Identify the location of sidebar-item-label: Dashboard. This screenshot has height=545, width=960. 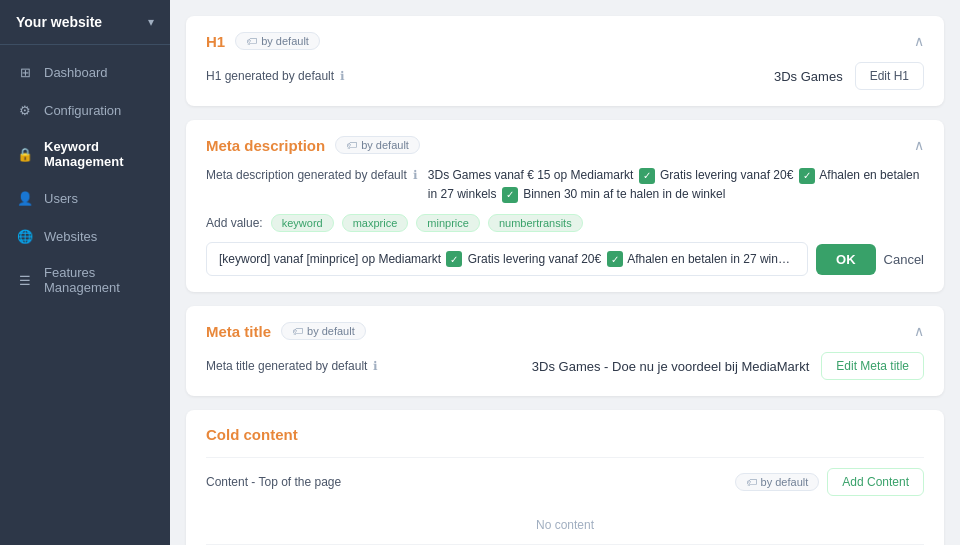
(76, 72).